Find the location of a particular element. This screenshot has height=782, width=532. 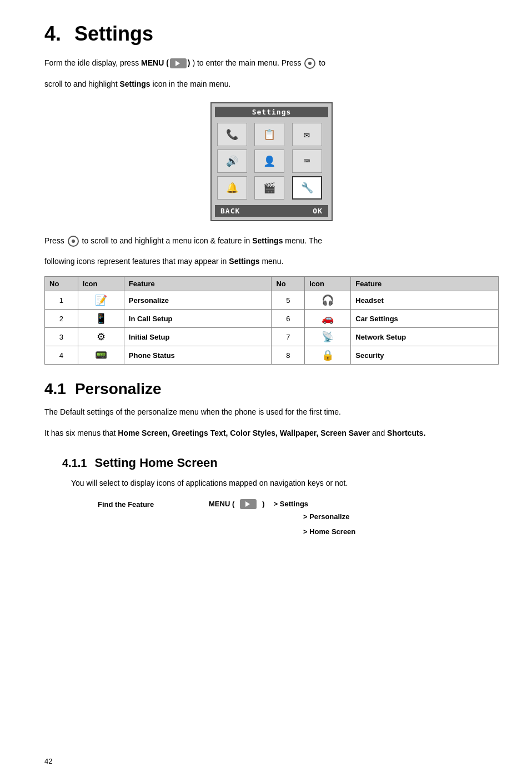

path2: > Personalize is located at coordinates (282, 517).